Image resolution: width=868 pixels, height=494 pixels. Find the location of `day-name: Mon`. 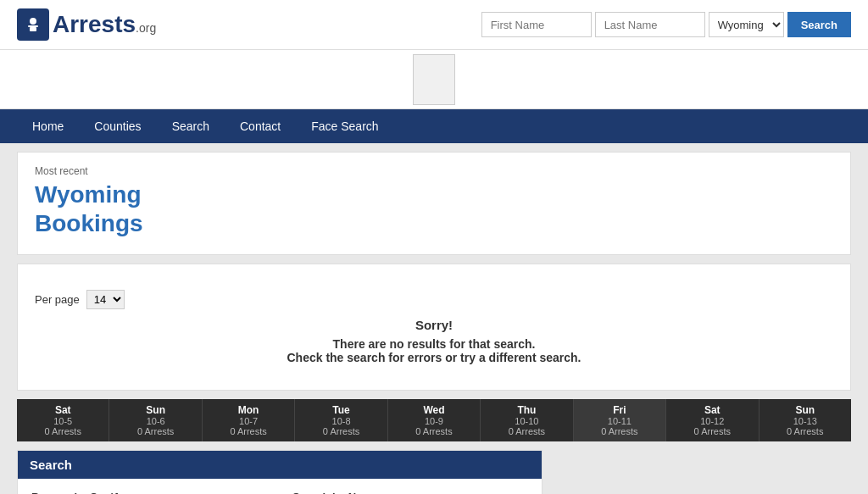

day-name: Mon is located at coordinates (248, 410).